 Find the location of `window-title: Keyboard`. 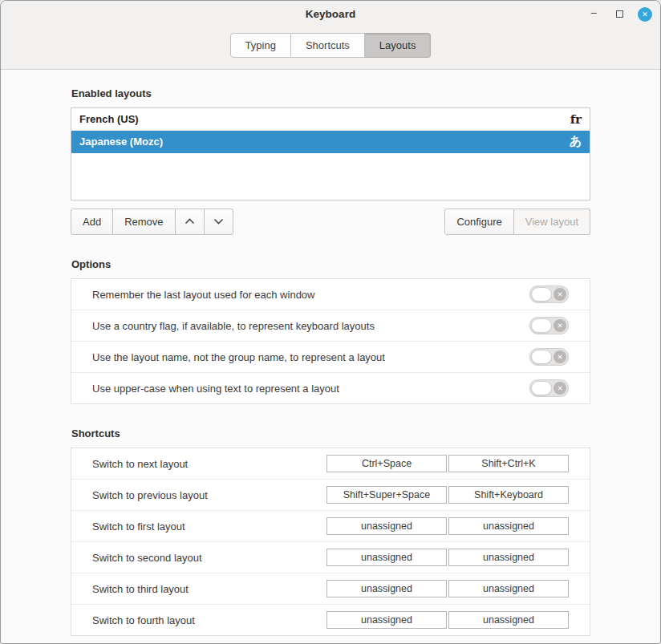

window-title: Keyboard is located at coordinates (330, 14).